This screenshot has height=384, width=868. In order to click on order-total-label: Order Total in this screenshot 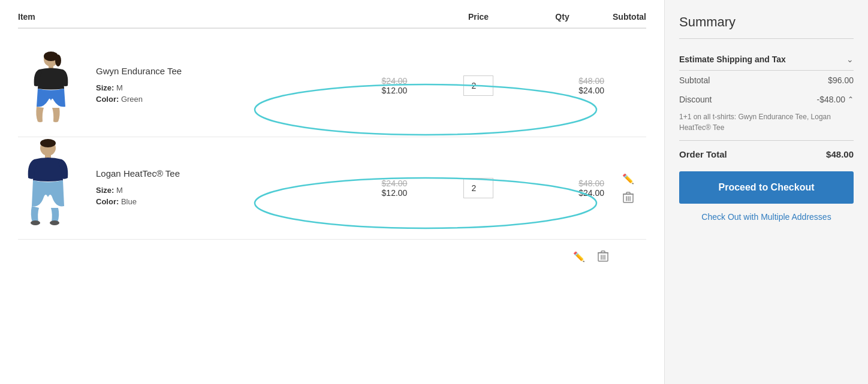, I will do `click(703, 155)`.